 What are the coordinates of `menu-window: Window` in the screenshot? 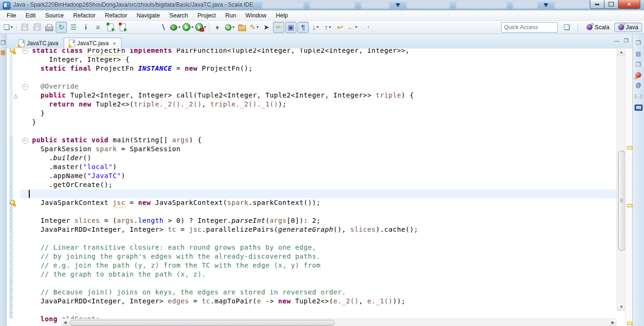 It's located at (256, 16).